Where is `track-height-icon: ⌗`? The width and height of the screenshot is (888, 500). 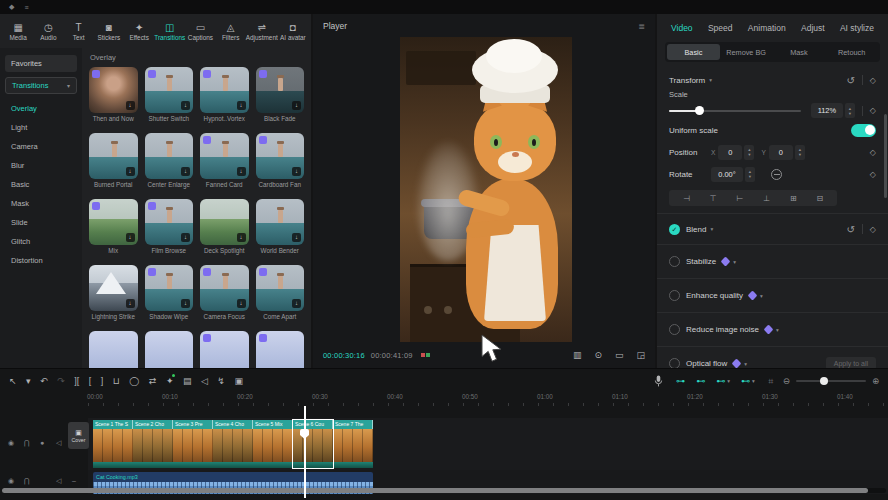
track-height-icon: ⌗ is located at coordinates (770, 381).